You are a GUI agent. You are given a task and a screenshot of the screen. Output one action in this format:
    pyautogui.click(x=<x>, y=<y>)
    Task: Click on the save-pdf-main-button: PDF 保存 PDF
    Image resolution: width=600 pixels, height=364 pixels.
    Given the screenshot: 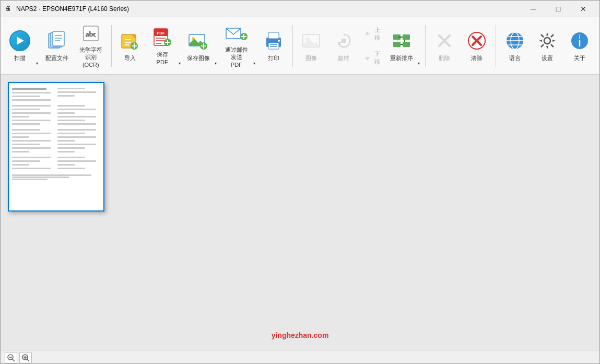 What is the action you would take?
    pyautogui.click(x=162, y=46)
    